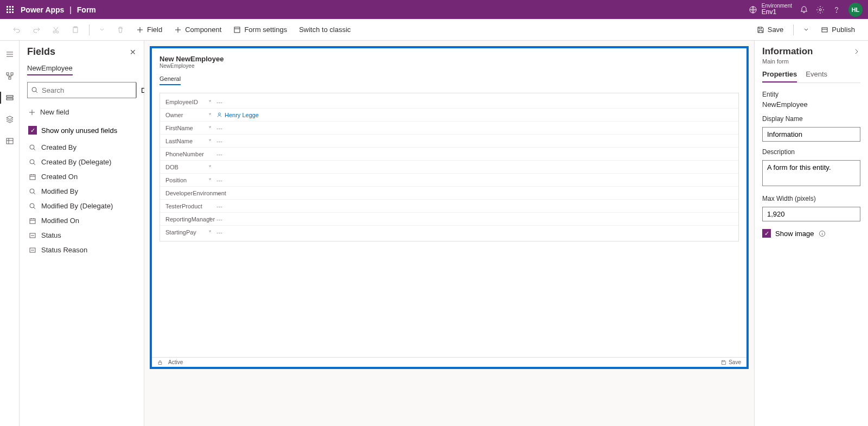 This screenshot has height=426, width=868. Describe the element at coordinates (731, 363) in the screenshot. I see `form-footer-right: Save` at that location.